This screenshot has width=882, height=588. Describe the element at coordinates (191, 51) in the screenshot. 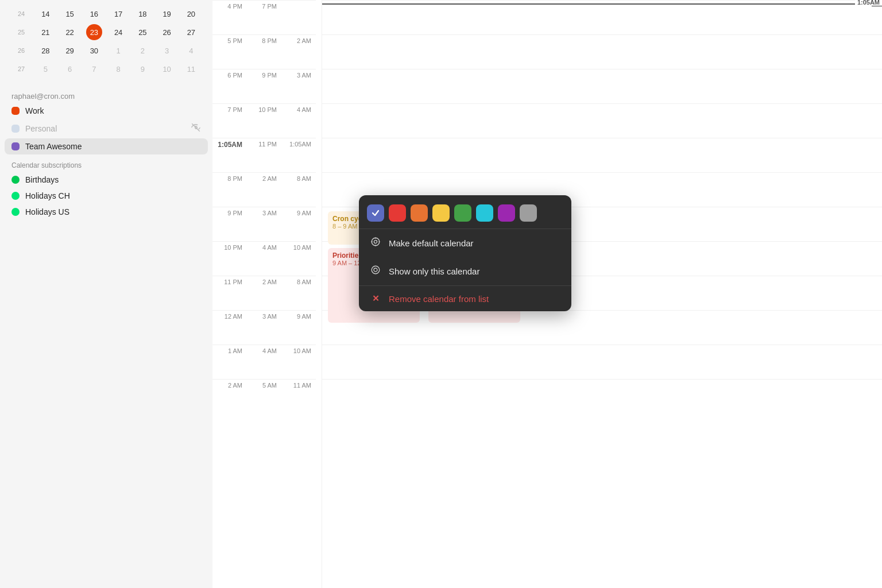

I see `cal-day-other: 4` at that location.